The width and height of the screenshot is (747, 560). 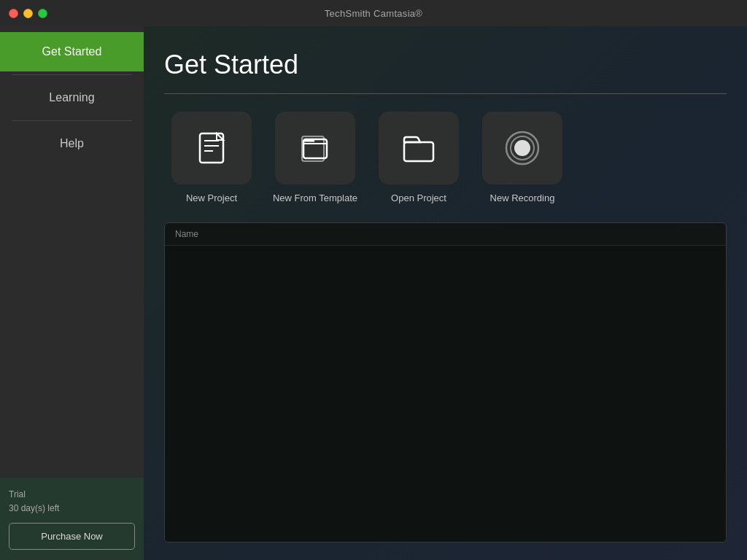 I want to click on minimize-button, so click(x=28, y=13).